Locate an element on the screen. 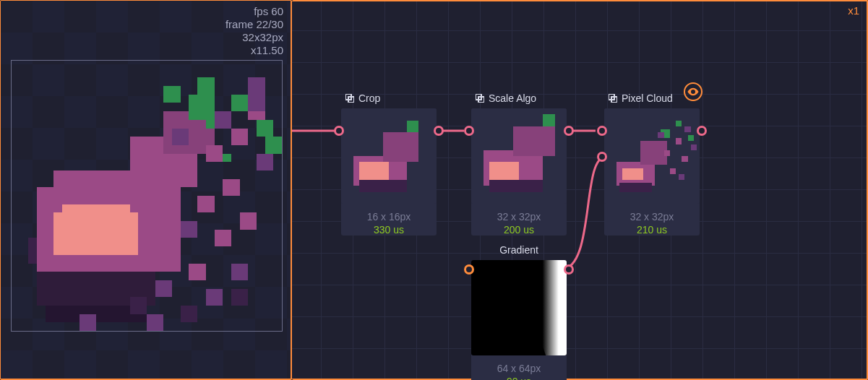 The height and width of the screenshot is (380, 868). node-time: 200 us is located at coordinates (519, 230).